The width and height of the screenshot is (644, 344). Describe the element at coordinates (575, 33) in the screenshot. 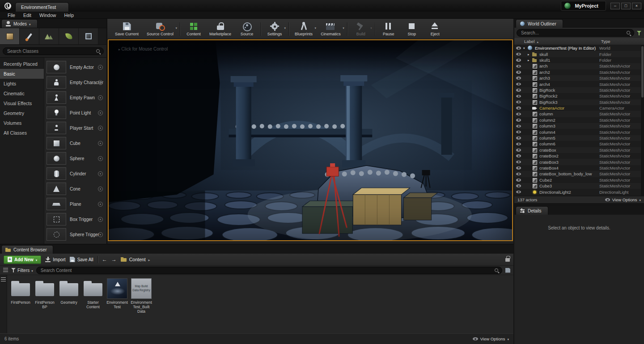

I see `outliner-search-input` at that location.